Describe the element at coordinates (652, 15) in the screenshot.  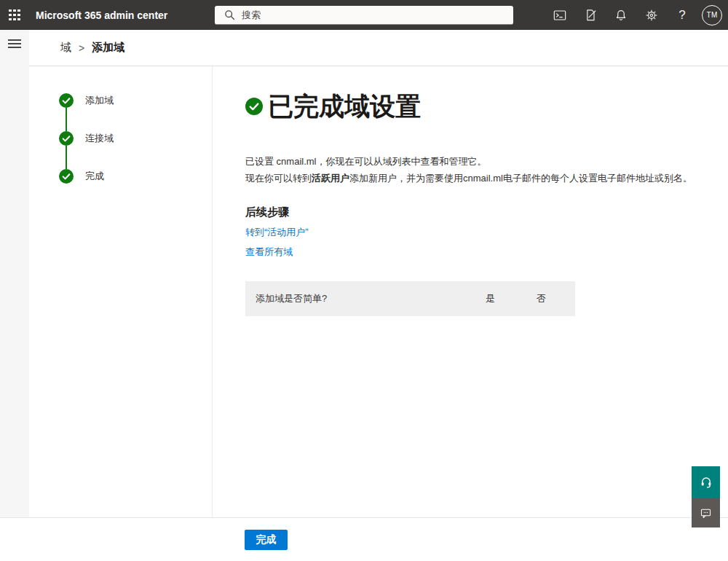
I see `gear-button` at that location.